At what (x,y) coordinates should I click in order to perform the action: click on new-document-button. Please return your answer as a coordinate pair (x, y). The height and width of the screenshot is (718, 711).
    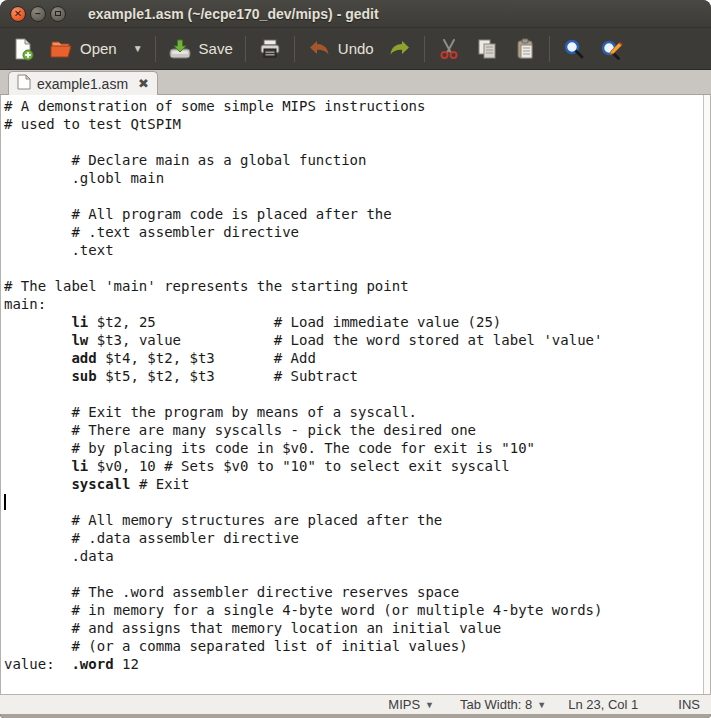
    Looking at the image, I should click on (23, 49).